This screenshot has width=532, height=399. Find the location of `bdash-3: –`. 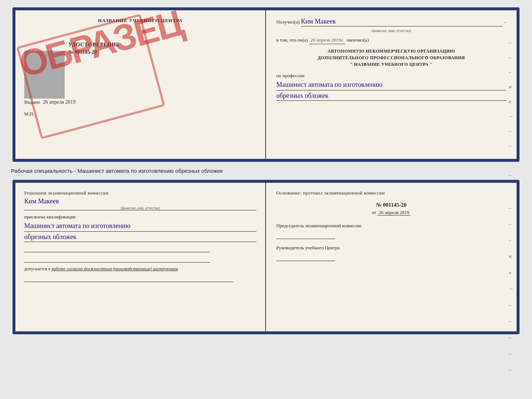

bdash-3: – is located at coordinates (511, 240).